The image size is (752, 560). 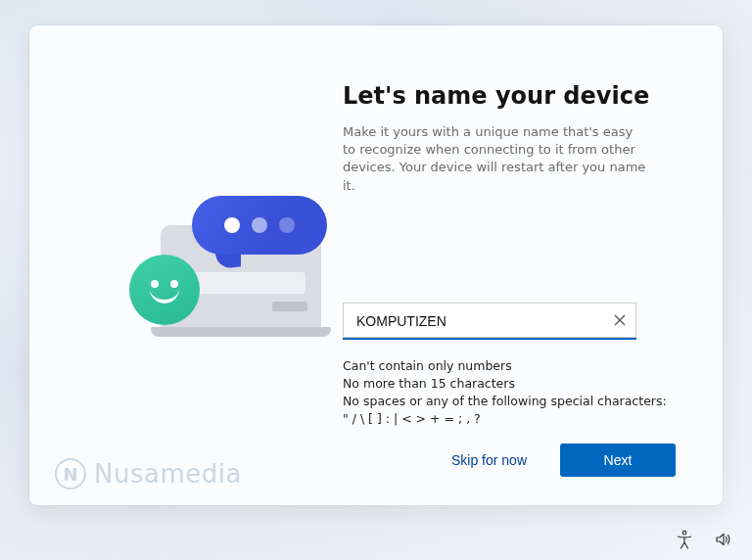 I want to click on skip-button: Skip for now, so click(x=490, y=460).